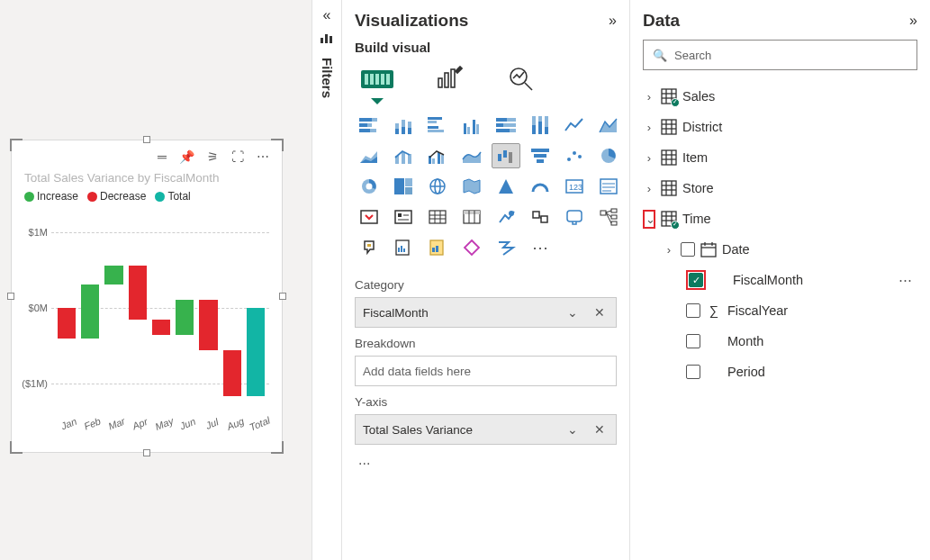 Image resolution: width=930 pixels, height=560 pixels. I want to click on category-field-well: FiscalMonth ⌄ ✕, so click(486, 312).